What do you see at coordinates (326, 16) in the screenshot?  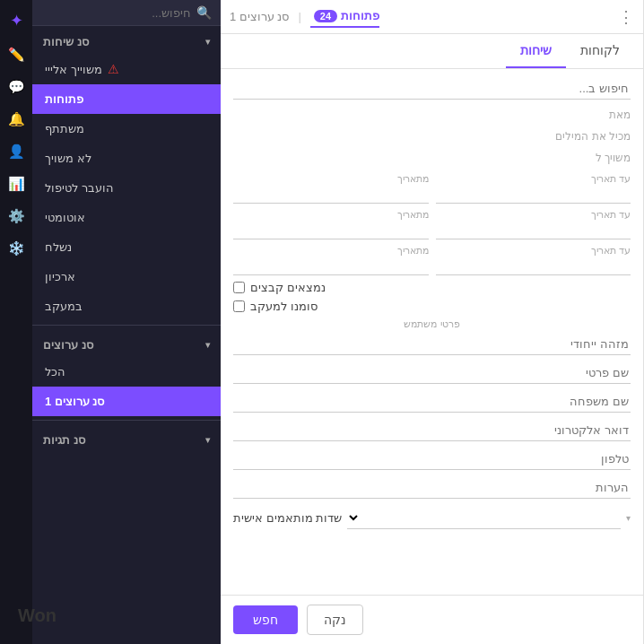 I see `open-badge: 24` at bounding box center [326, 16].